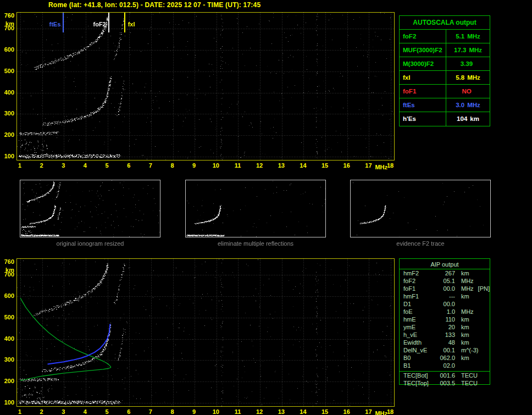 The image size is (532, 415). Describe the element at coordinates (445, 297) in the screenshot. I see `table-row-hmF1: hmF1---km` at that location.